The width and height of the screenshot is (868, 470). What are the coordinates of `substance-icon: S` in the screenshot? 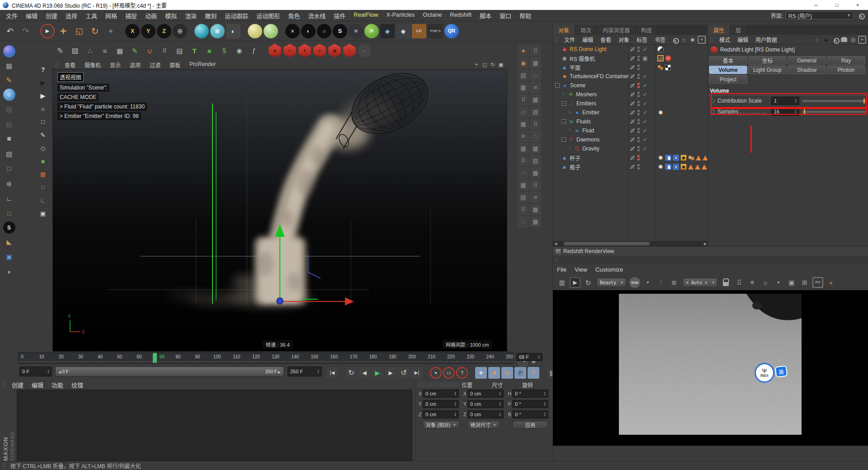 It's located at (340, 31).